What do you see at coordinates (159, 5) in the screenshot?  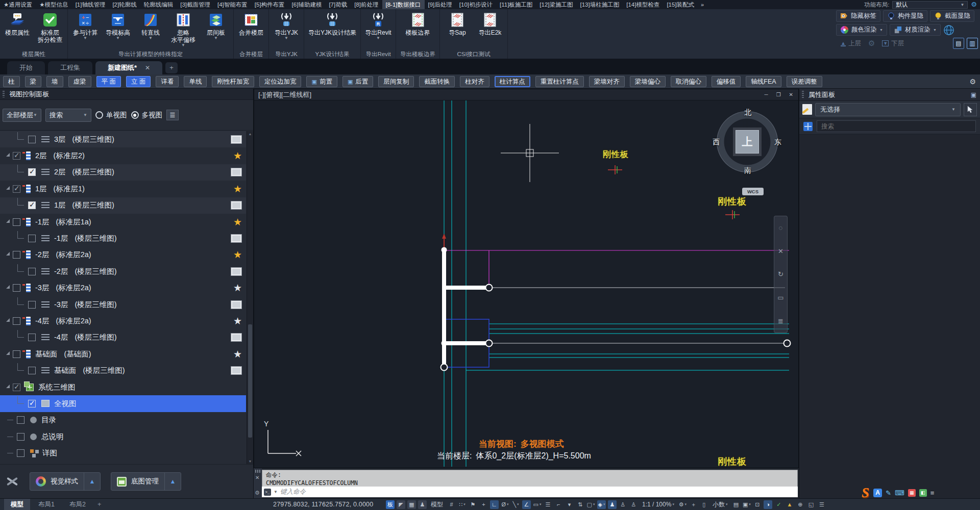 I see `menu-item: 轮廓线编辑` at bounding box center [159, 5].